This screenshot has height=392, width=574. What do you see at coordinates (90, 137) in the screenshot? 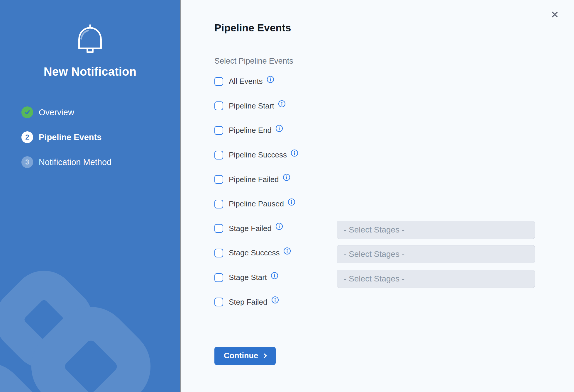
I see `wizard-steps: Overview 2 Pipeline Events 3 Notificatio…` at bounding box center [90, 137].